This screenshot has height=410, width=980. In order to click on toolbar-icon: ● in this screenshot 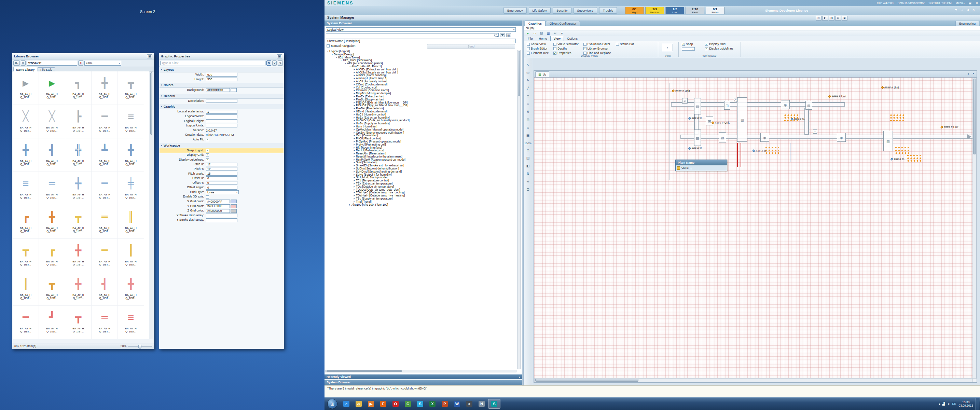, I will do `click(528, 34)`.